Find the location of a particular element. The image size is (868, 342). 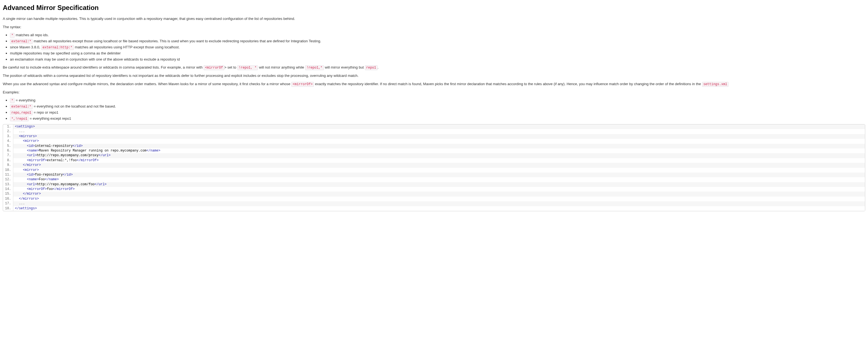

text: = everything not on the localhost and no… is located at coordinates (74, 106).